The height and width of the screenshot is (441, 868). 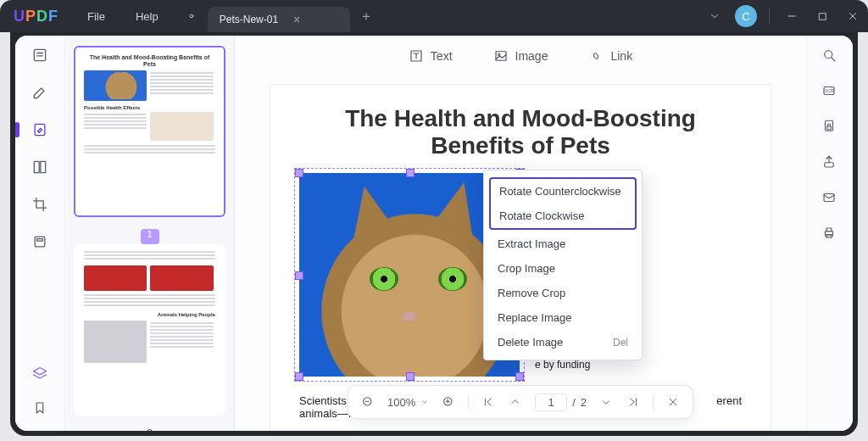 I want to click on protect-icon, so click(x=830, y=127).